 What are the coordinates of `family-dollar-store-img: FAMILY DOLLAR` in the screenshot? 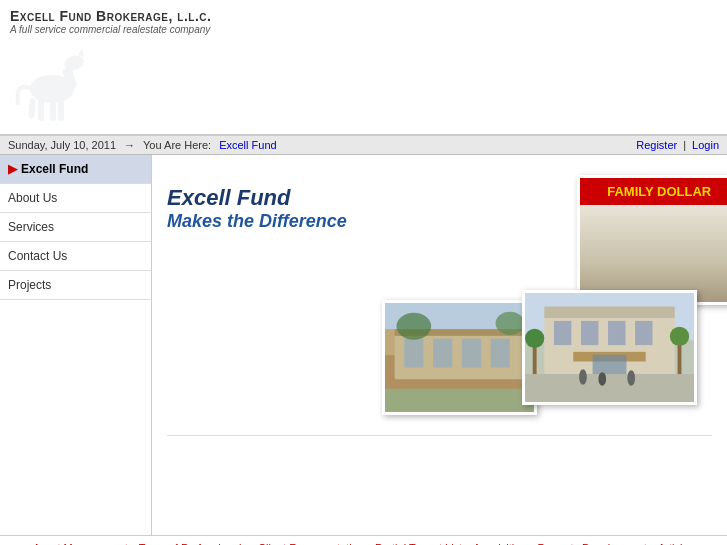 It's located at (654, 240).